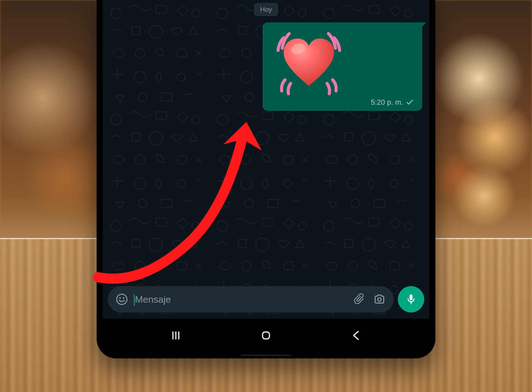  What do you see at coordinates (122, 299) in the screenshot?
I see `emoji-picker-icon` at bounding box center [122, 299].